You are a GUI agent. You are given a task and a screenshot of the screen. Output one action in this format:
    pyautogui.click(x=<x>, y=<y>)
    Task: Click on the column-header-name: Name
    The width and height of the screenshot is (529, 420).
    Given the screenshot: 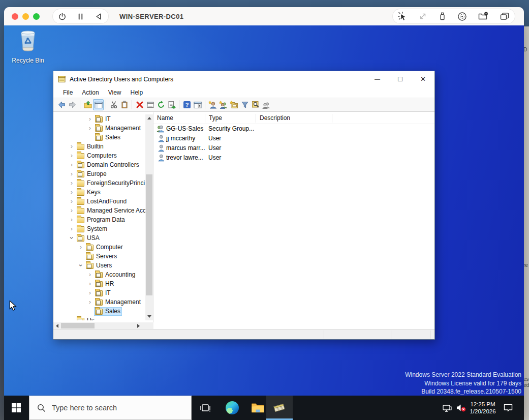 What is the action you would take?
    pyautogui.click(x=179, y=118)
    